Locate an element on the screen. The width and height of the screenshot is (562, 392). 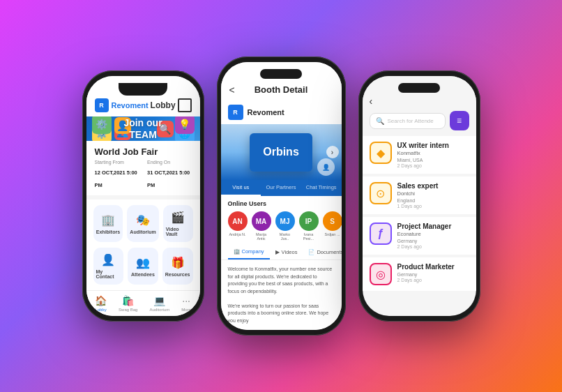
sales-expert-info: Sales expert Dontchi England 1 Days ago is located at coordinates (434, 195).